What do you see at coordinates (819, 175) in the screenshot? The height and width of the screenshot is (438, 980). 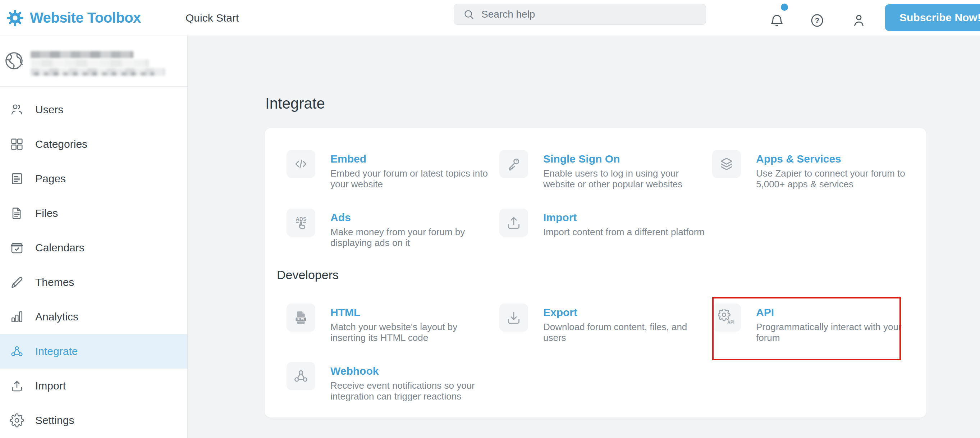 I see `tile-apps-services: Apps & Services Use Zapier to connect yo…` at bounding box center [819, 175].